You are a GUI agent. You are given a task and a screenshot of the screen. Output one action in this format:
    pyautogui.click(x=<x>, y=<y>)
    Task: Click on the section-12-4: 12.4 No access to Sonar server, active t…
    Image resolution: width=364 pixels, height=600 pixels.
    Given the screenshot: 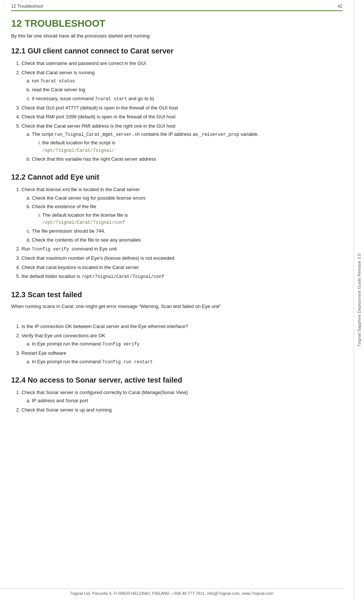 What is the action you would take?
    pyautogui.click(x=177, y=395)
    